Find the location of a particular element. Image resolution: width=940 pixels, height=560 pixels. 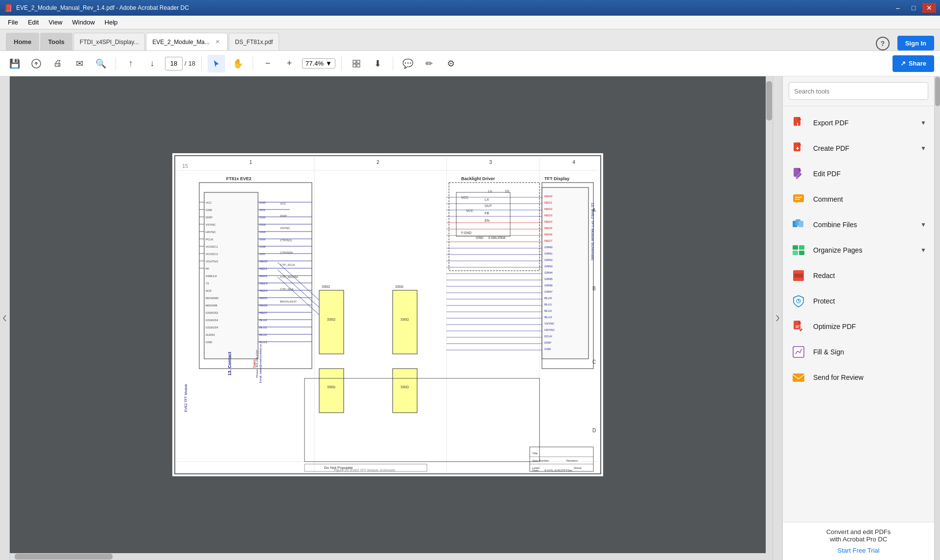

print-button: 🖨 is located at coordinates (58, 64).